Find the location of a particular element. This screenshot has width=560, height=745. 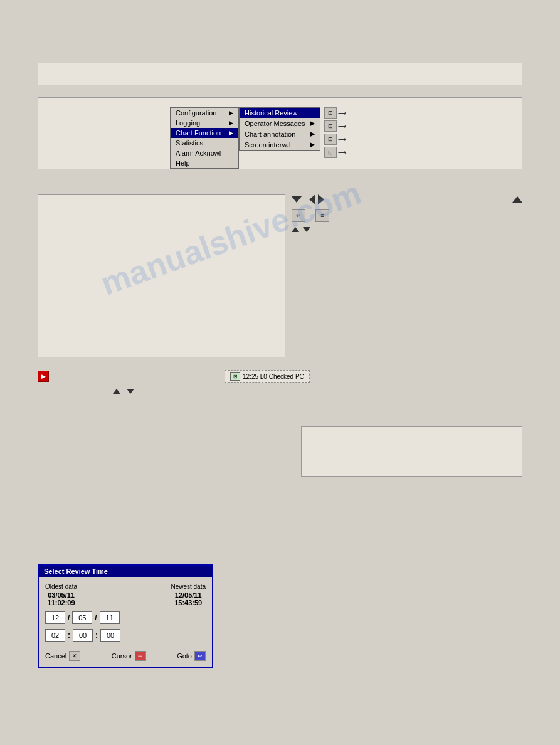

menu-item-help: Help is located at coordinates (204, 163).